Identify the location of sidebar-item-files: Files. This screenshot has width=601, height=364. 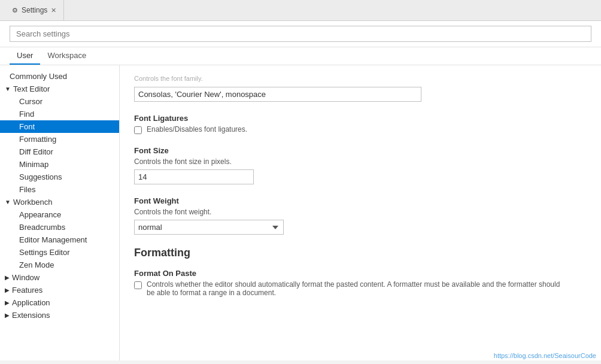
(60, 189).